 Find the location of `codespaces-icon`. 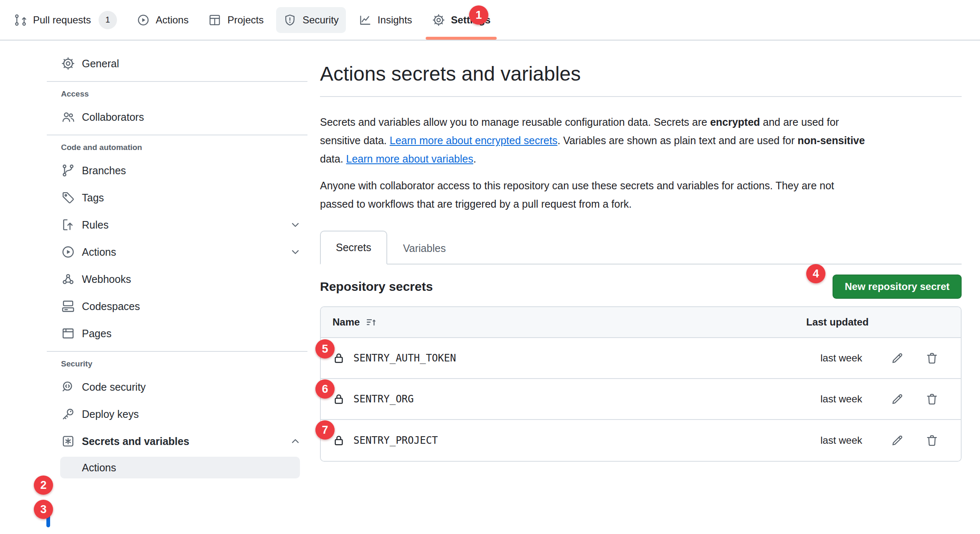

codespaces-icon is located at coordinates (68, 306).